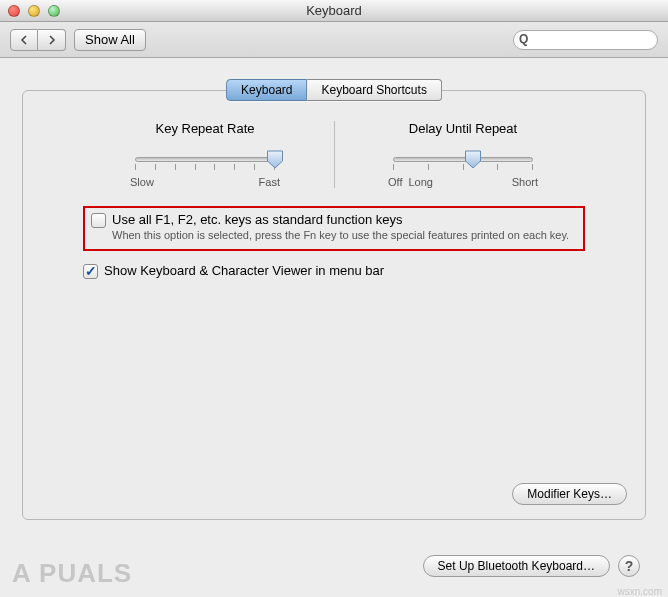  Describe the element at coordinates (463, 160) in the screenshot. I see `delay-until-repeat-slider` at that location.